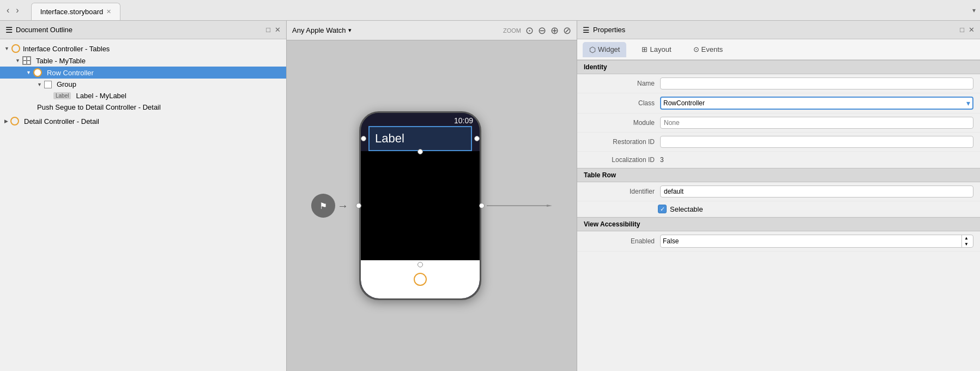 The image size is (980, 371). I want to click on watch-status-bar: 10:09, so click(420, 119).